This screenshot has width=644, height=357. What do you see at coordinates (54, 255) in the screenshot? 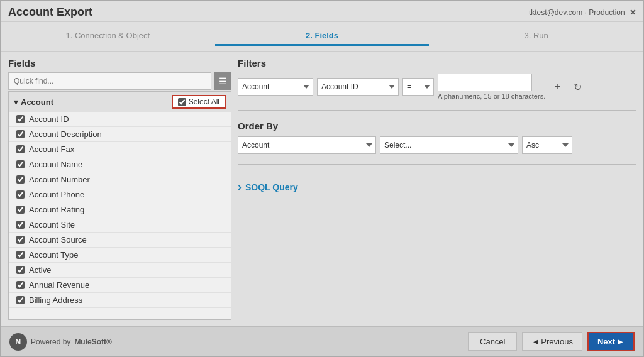
I see `field-label: Account Type` at bounding box center [54, 255].